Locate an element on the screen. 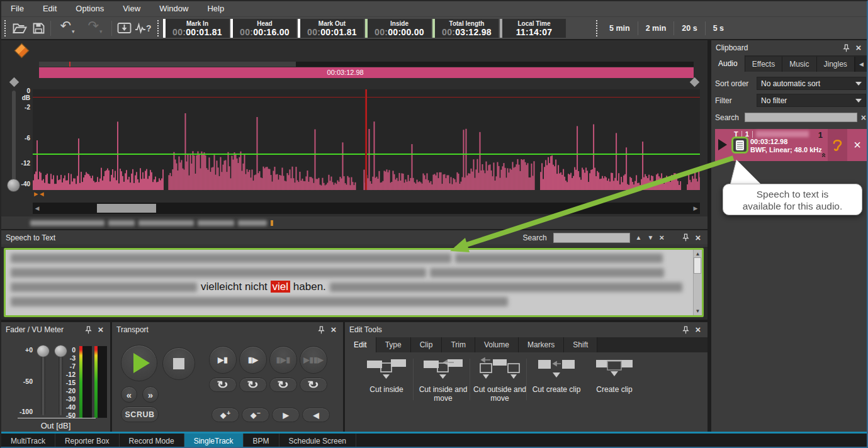 This screenshot has width=868, height=448. time-display-inside: Inside 00:00:00.00 is located at coordinates (398, 28).